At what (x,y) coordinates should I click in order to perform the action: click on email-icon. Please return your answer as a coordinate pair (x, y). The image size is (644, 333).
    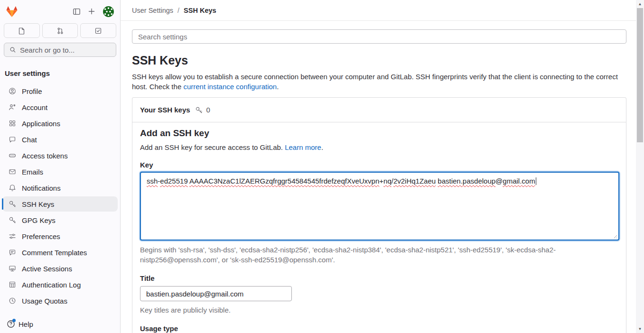
    Looking at the image, I should click on (12, 172).